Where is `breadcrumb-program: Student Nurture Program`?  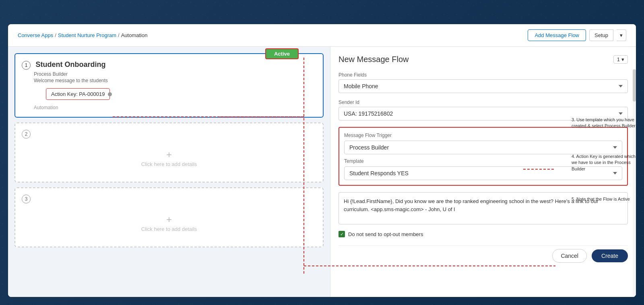
breadcrumb-program: Student Nurture Program is located at coordinates (87, 35).